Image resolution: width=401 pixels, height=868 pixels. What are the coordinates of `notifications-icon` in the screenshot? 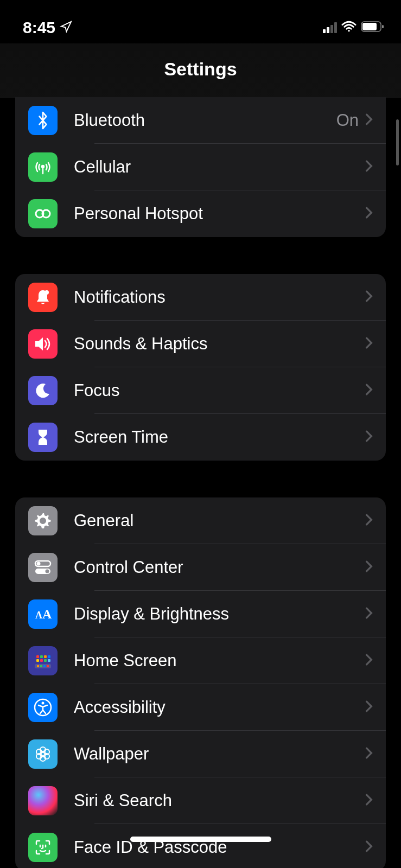 It's located at (43, 297).